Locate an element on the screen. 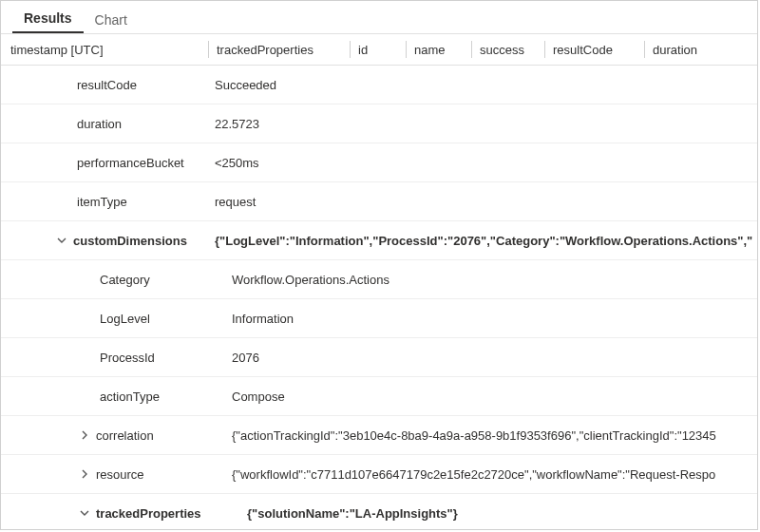  key-processid: ProcessId is located at coordinates (152, 357).